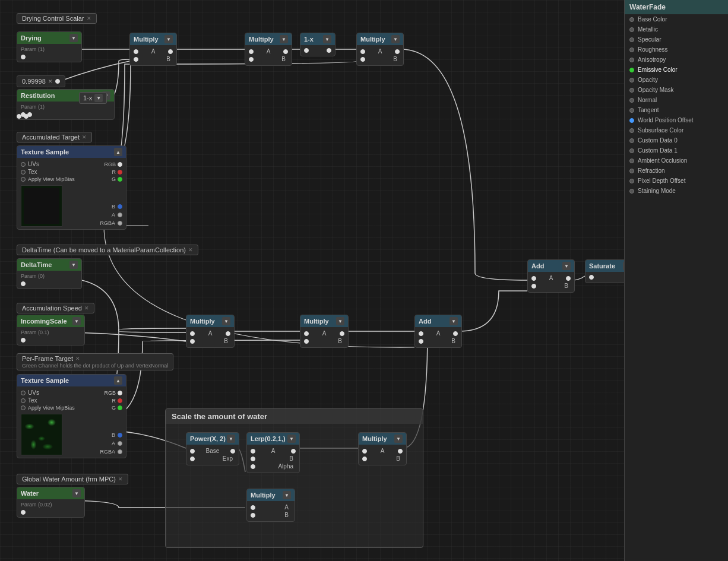 The width and height of the screenshot is (728, 561). What do you see at coordinates (676, 30) in the screenshot?
I see `panel-item-metallic: Metallic` at bounding box center [676, 30].